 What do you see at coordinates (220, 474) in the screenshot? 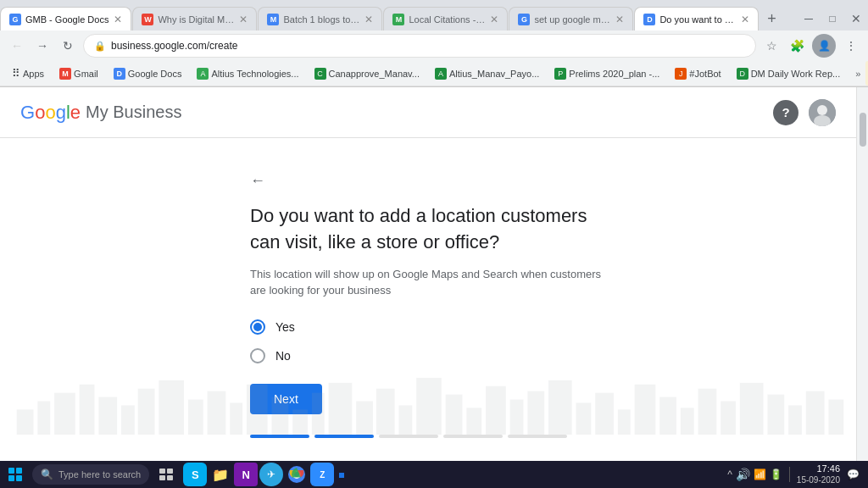
I see `app-icon-explorer: 📁` at bounding box center [220, 474].